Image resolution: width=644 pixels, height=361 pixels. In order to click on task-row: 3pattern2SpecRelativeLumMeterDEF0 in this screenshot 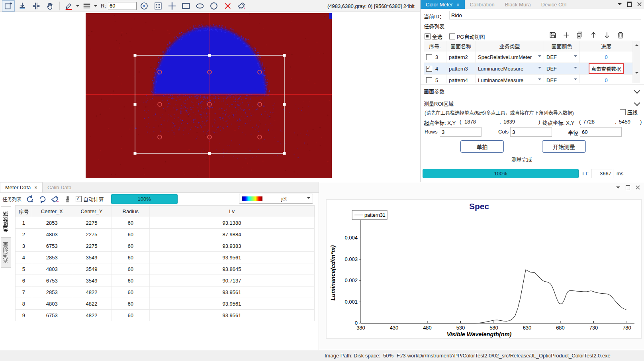, I will do `click(532, 57)`.